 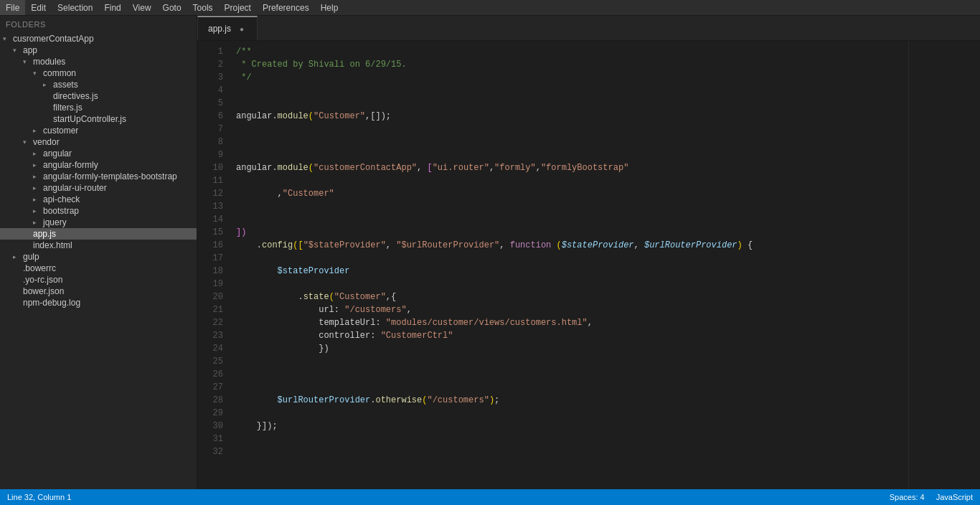 What do you see at coordinates (210, 142) in the screenshot?
I see `line-number-8: 8` at bounding box center [210, 142].